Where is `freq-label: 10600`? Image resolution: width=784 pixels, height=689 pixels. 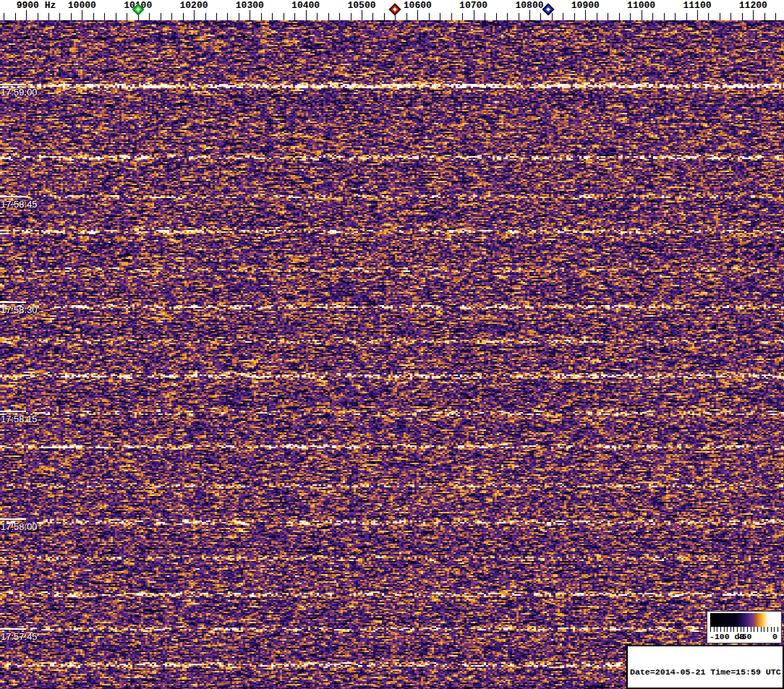
freq-label: 10600 is located at coordinates (418, 6).